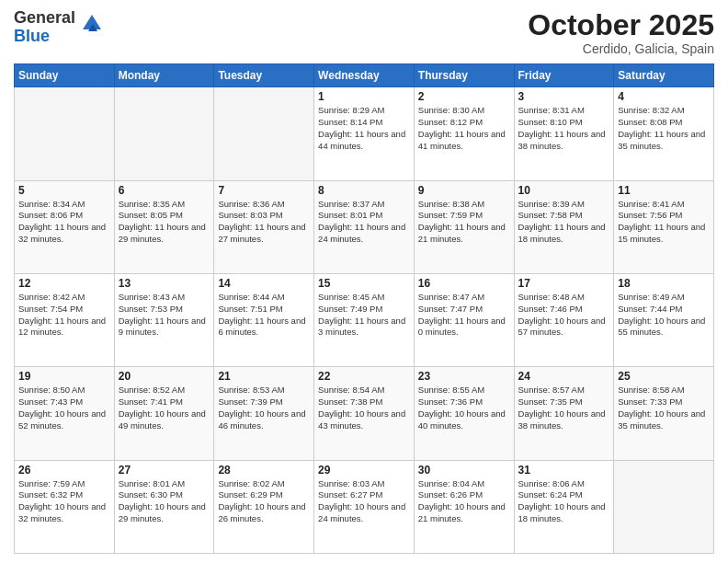  Describe the element at coordinates (664, 408) in the screenshot. I see `day-info-3-6: Sunrise: 8:58 AM Sunset: 7:33 PM Dayligh…` at that location.